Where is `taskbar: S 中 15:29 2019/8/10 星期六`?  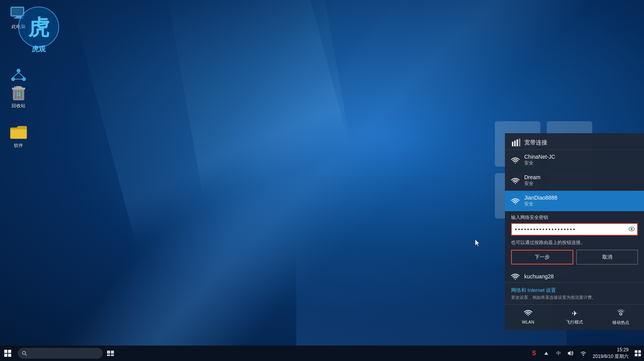
taskbar: S 中 15:29 2019/8/10 星期六 is located at coordinates (322, 353).